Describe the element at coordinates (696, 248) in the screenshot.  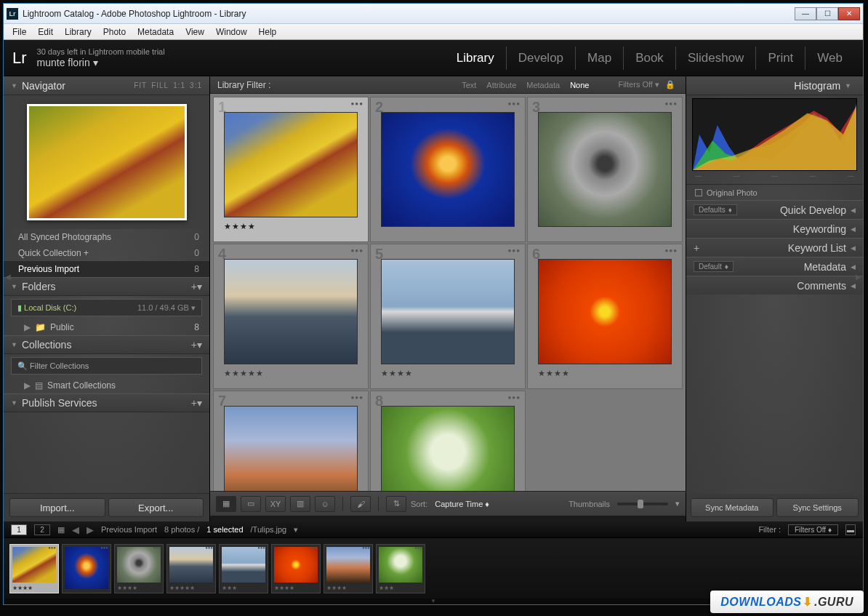
I see `add-keyword-icon: +` at that location.